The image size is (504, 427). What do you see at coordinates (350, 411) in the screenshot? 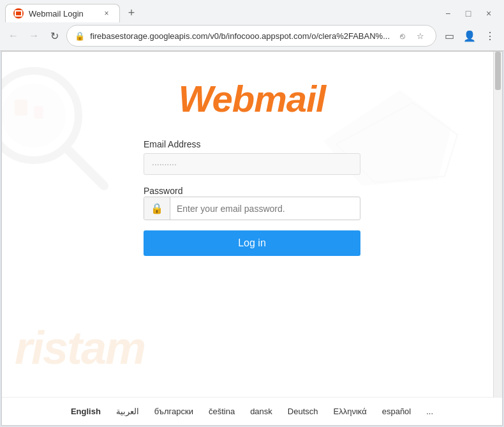
I see `lang-item-el: Ελληνικά` at bounding box center [350, 411].